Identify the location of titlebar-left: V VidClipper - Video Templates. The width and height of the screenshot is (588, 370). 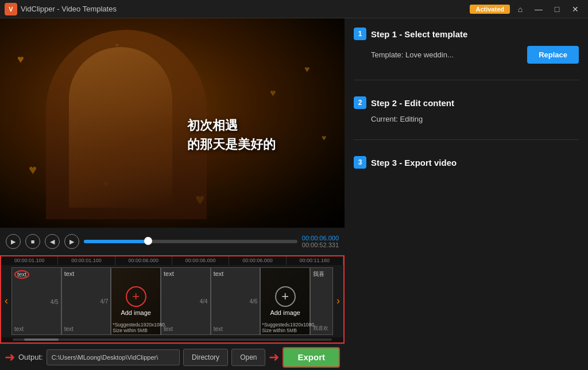
(61, 9).